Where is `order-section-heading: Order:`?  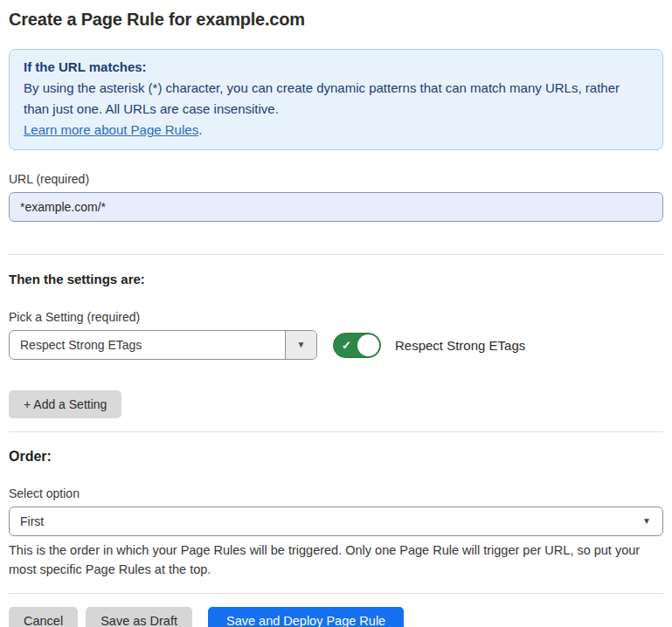
order-section-heading: Order: is located at coordinates (336, 457).